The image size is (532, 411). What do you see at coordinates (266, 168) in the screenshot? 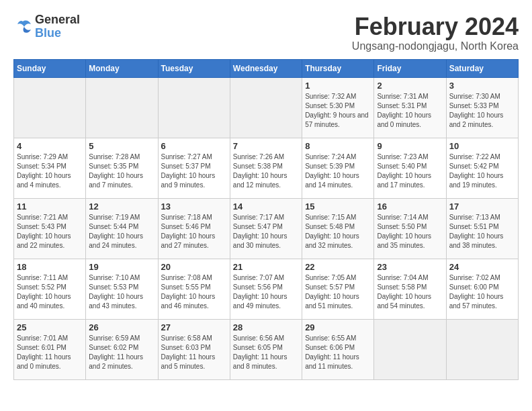
I see `calendar-cell: 7Sunrise: 7:26 AM Sunset: 5:38 PM Daylig…` at bounding box center [266, 168].